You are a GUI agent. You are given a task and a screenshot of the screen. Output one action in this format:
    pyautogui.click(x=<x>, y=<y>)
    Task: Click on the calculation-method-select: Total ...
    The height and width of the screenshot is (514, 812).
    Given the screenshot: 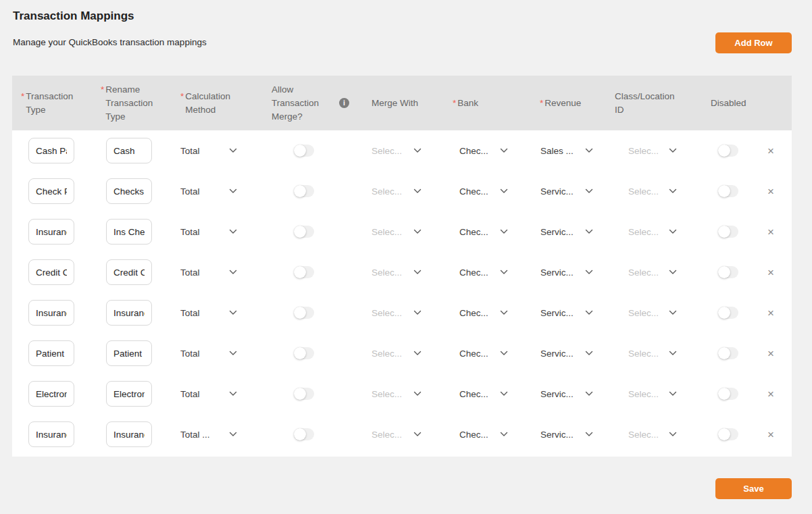 What is the action you would take?
    pyautogui.click(x=209, y=435)
    